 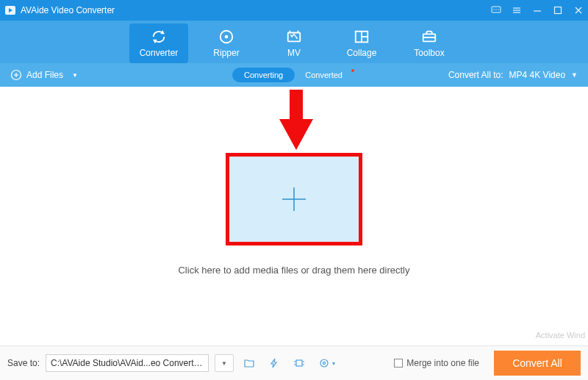 What do you see at coordinates (476, 75) in the screenshot?
I see `convert-all-to-label: Convert All to:` at bounding box center [476, 75].